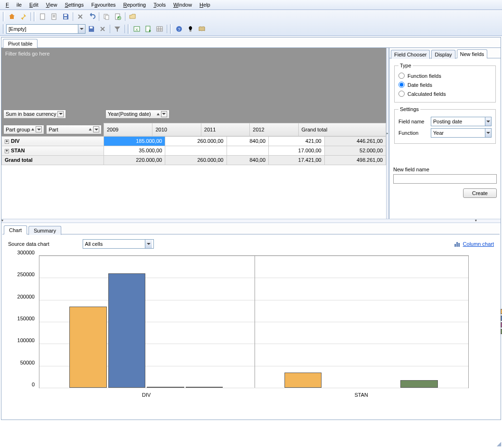  Describe the element at coordinates (91, 29) in the screenshot. I see `save-layout-icon` at that location.